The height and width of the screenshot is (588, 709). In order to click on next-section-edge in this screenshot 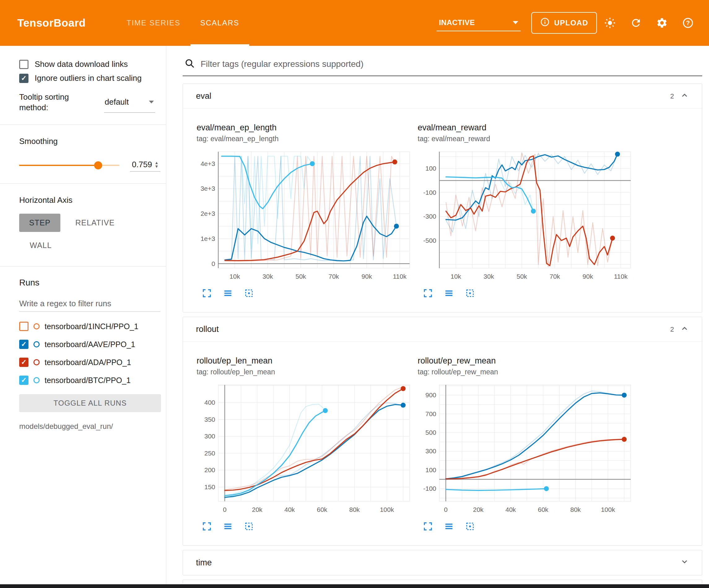, I will do `click(442, 582)`.